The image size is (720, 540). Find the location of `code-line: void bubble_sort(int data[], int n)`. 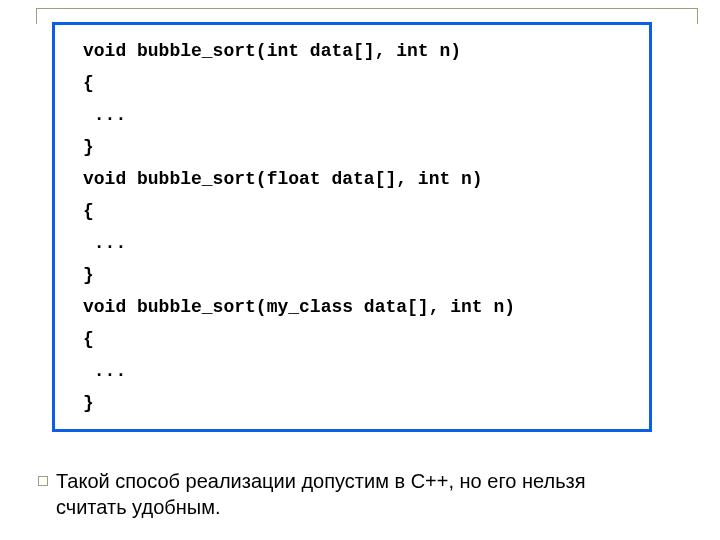

code-line: void bubble_sort(int data[], int n) is located at coordinates (352, 51).